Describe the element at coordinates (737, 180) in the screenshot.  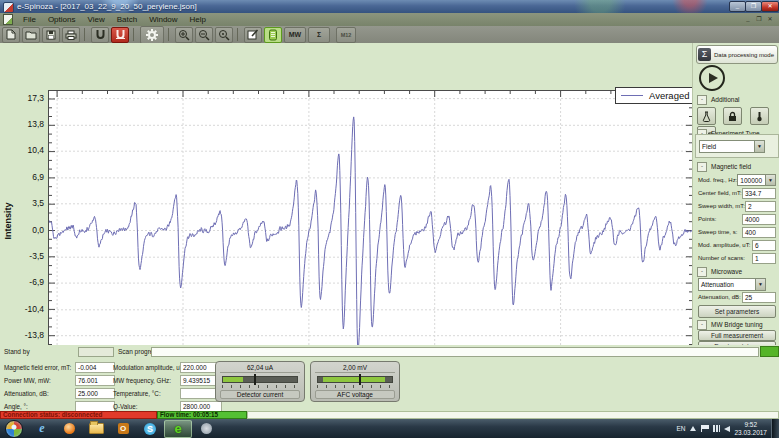
I see `field-row-mod-freq: Mod. freq., Hz: 100000 ▼` at that location.